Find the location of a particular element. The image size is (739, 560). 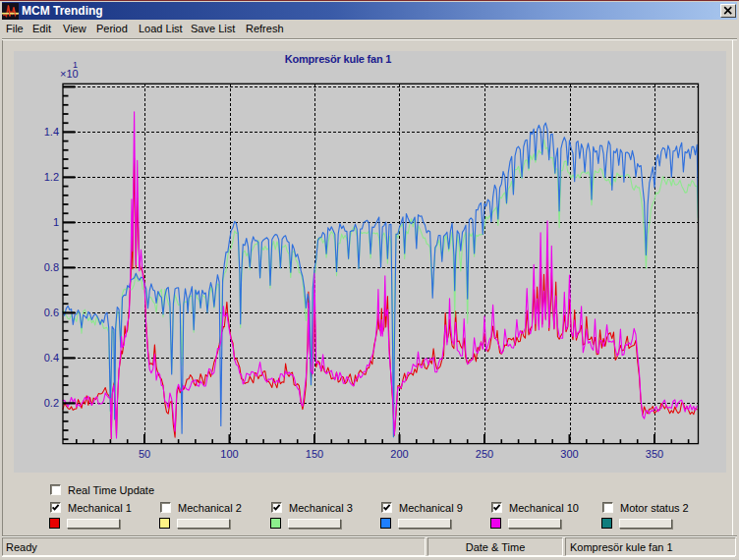

svg-text: 0.8 is located at coordinates (51, 267).